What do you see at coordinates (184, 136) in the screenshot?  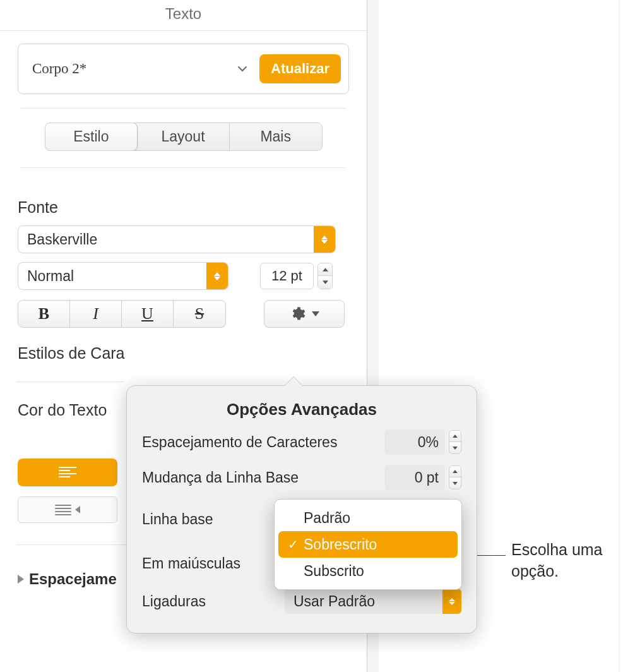 I see `tabs-segmented: Estilo Layout Mais` at bounding box center [184, 136].